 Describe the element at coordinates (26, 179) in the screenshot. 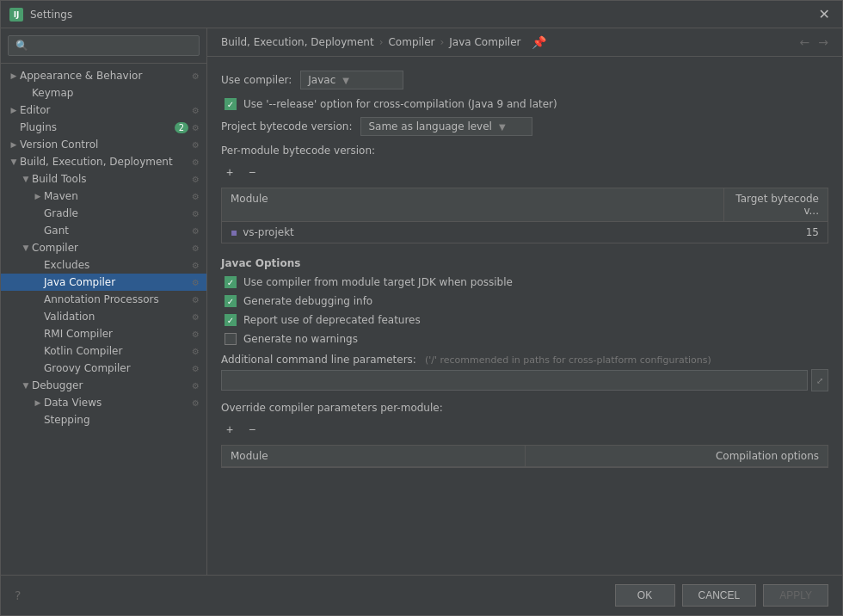

I see `tree-arrow-build-tools: ▼` at that location.